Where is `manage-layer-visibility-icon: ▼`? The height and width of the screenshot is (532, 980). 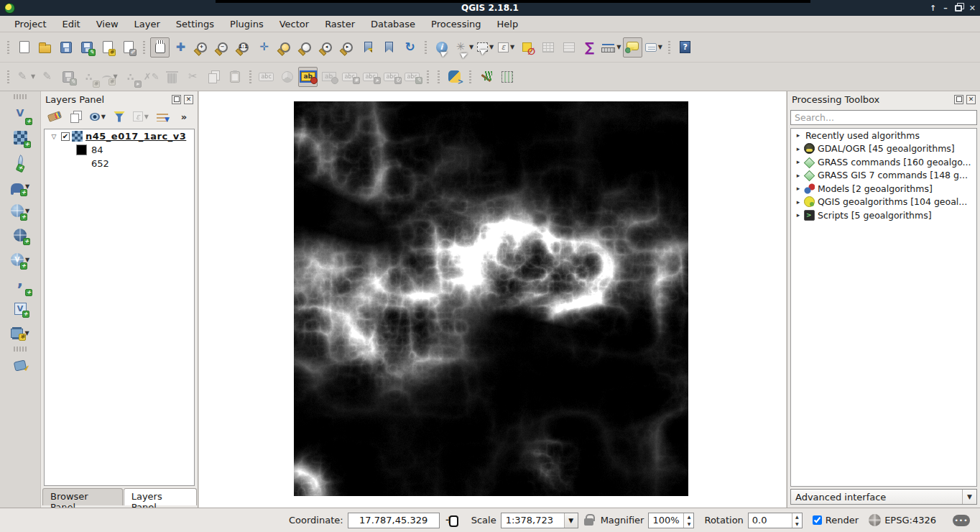
manage-layer-visibility-icon: ▼ is located at coordinates (98, 116).